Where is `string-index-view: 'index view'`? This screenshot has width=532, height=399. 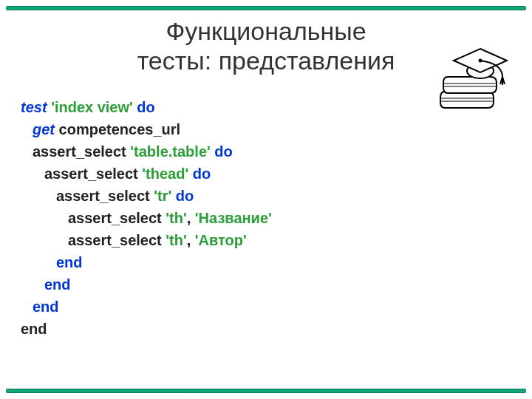
string-index-view: 'index view' is located at coordinates (92, 107).